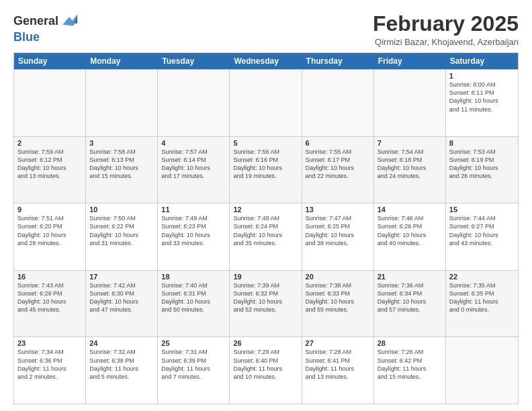 This screenshot has width=532, height=411. Describe the element at coordinates (410, 343) in the screenshot. I see `day-number: 28` at that location.